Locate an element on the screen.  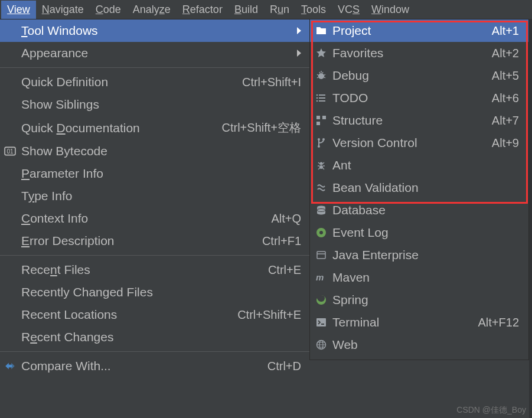
star-icon is located at coordinates (324, 53).